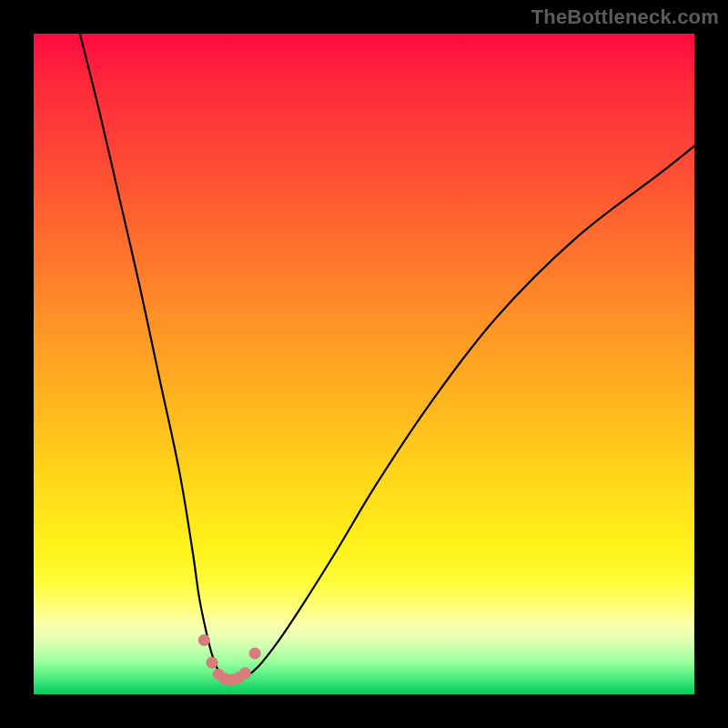  Describe the element at coordinates (229, 661) in the screenshot. I see `marker-group` at that location.